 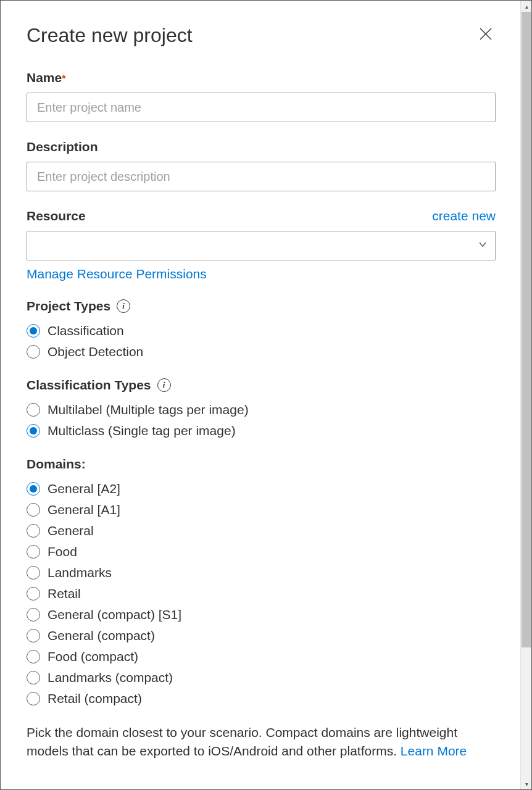 I want to click on description-label: Description, so click(x=62, y=147).